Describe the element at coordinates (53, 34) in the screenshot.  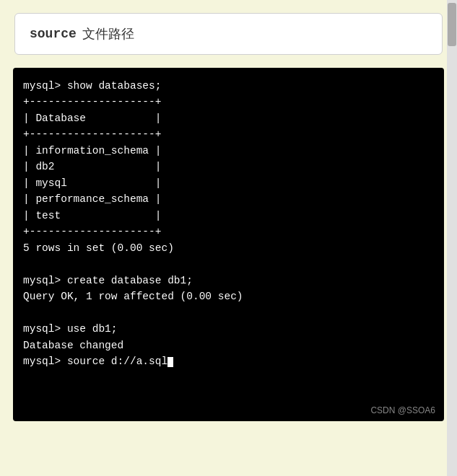
I see `source-keyword: source` at that location.